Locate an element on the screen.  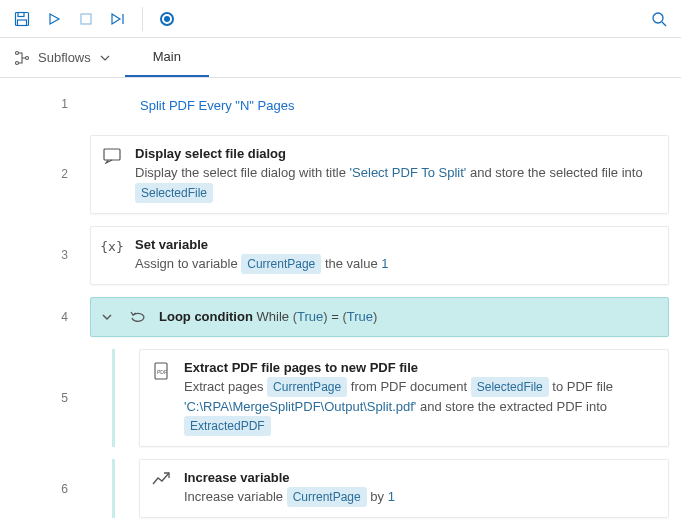
action-title: Loop condition is located at coordinates (206, 316).